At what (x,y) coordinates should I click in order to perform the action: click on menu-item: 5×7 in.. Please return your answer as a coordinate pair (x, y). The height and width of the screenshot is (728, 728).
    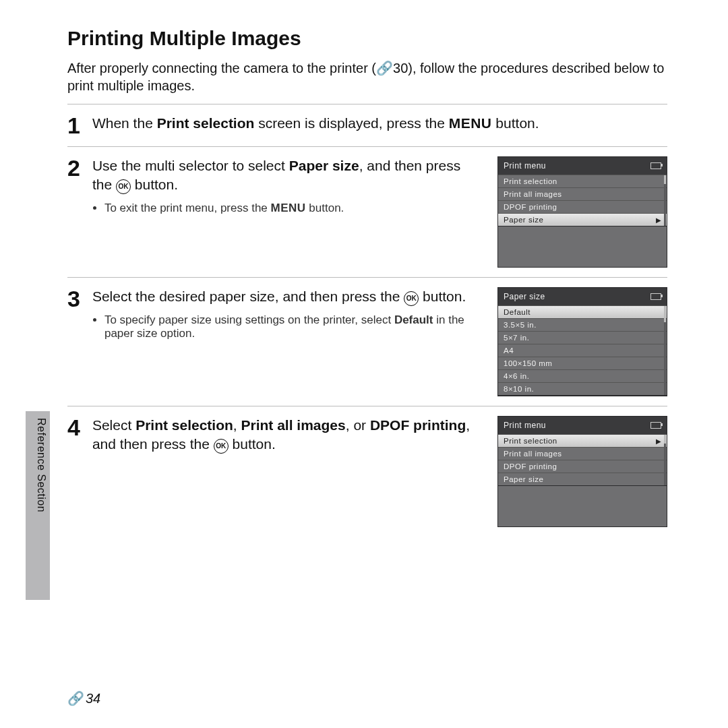
    Looking at the image, I should click on (582, 338).